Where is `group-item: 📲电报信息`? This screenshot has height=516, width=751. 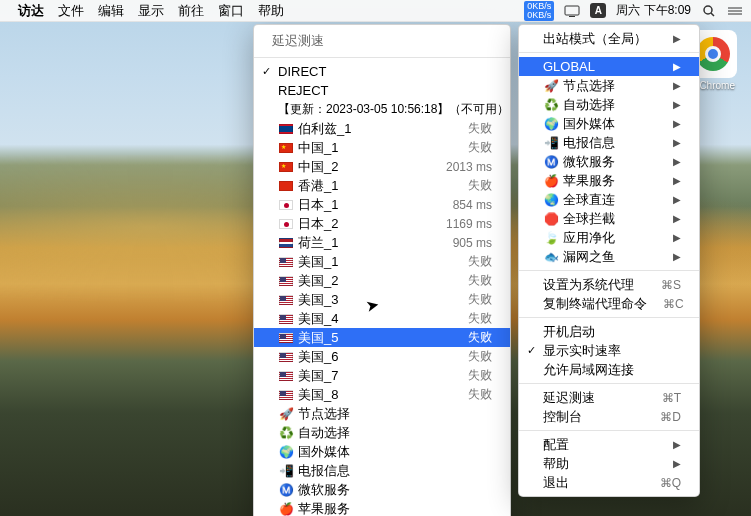 group-item: 📲电报信息 is located at coordinates (382, 470).